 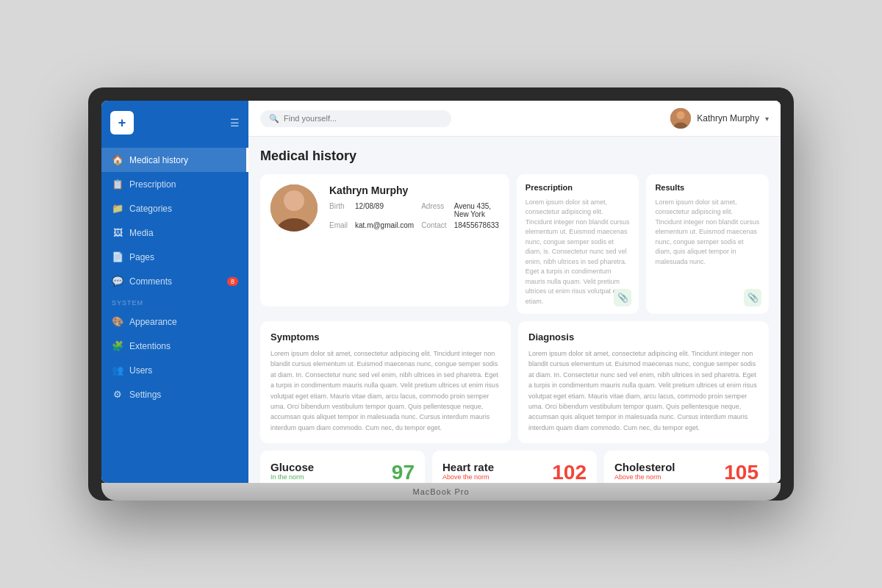 I want to click on sidebar-item-label: Medical history, so click(x=159, y=160).